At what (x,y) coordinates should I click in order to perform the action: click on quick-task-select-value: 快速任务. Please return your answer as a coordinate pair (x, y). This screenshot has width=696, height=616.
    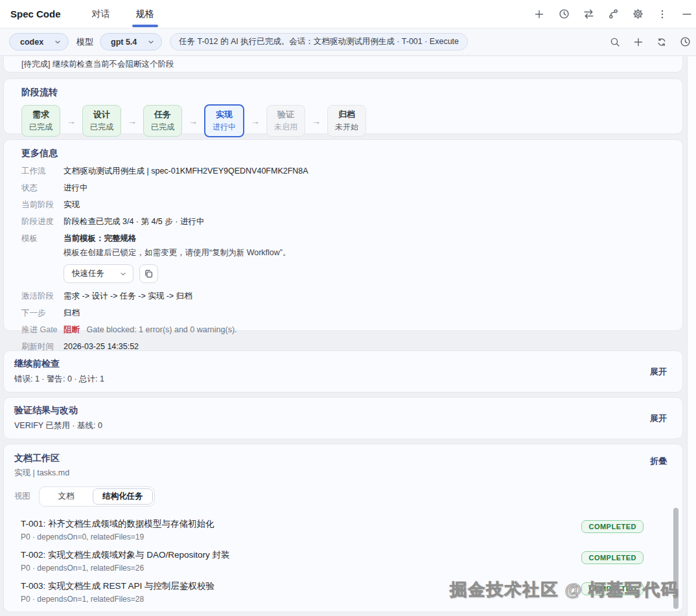
    Looking at the image, I should click on (88, 273).